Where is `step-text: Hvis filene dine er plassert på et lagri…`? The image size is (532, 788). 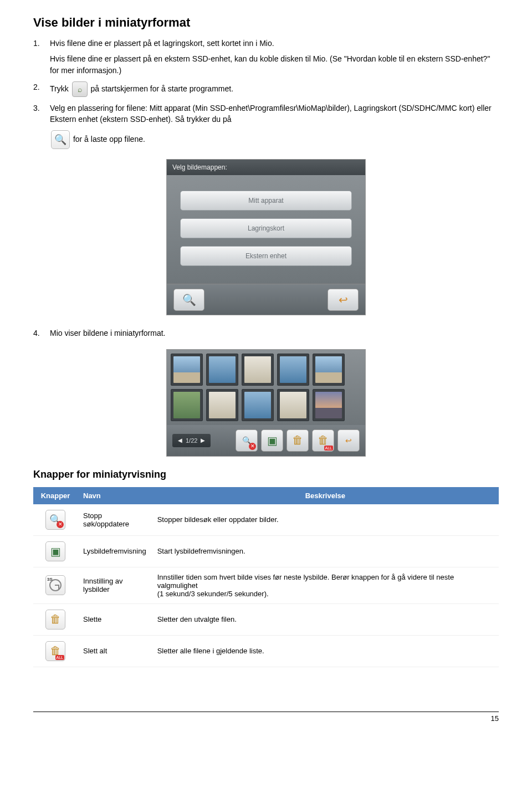
step-text: Hvis filene dine er plassert på et lagri… is located at coordinates (274, 43).